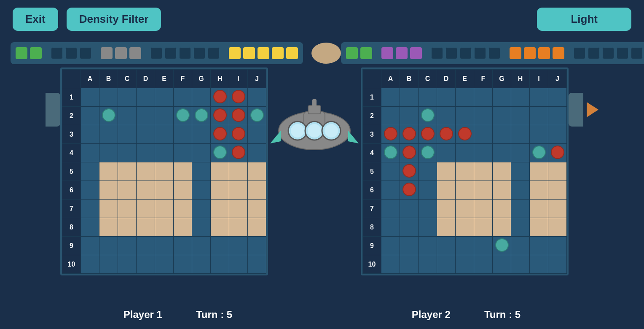  I want to click on cell-4-D, so click(446, 153).